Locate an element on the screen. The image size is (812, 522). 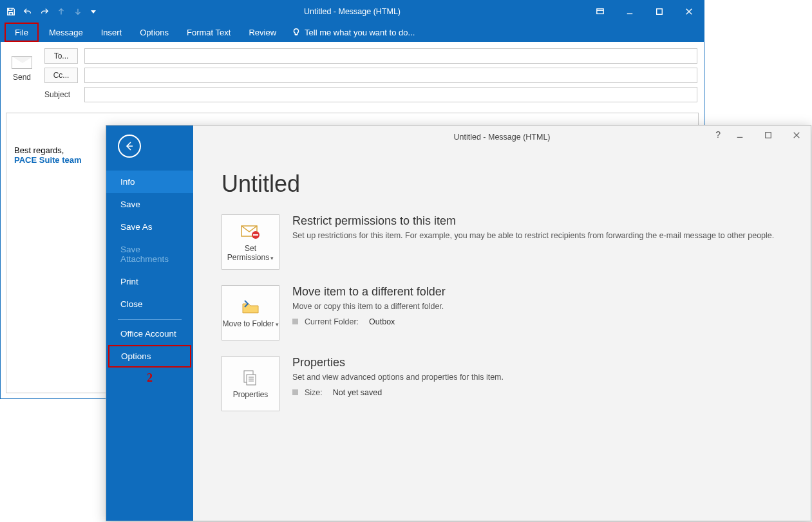
size-label: Size: is located at coordinates (314, 393).